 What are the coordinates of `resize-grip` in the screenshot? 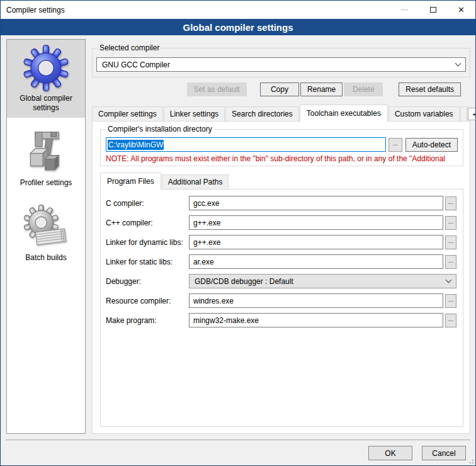 It's located at (471, 461).